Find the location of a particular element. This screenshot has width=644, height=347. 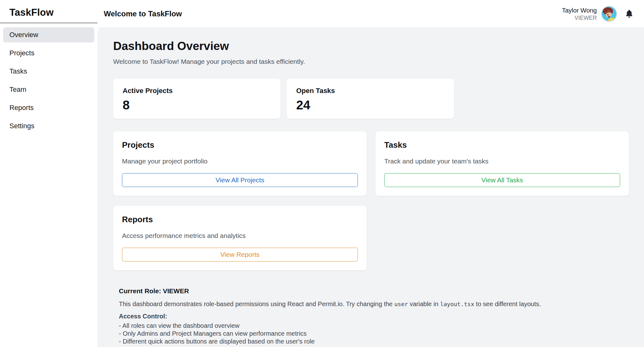

stat-label: Open Tasks is located at coordinates (370, 91).